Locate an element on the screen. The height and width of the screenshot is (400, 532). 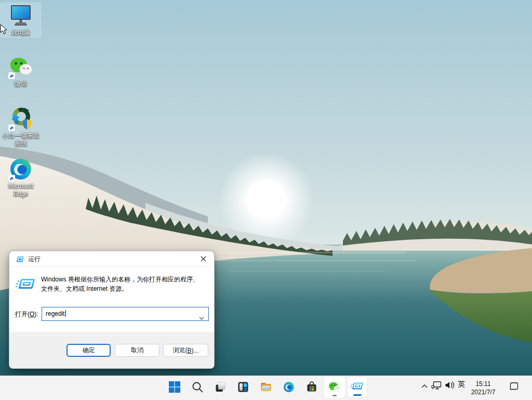
search-icon is located at coordinates (197, 387).